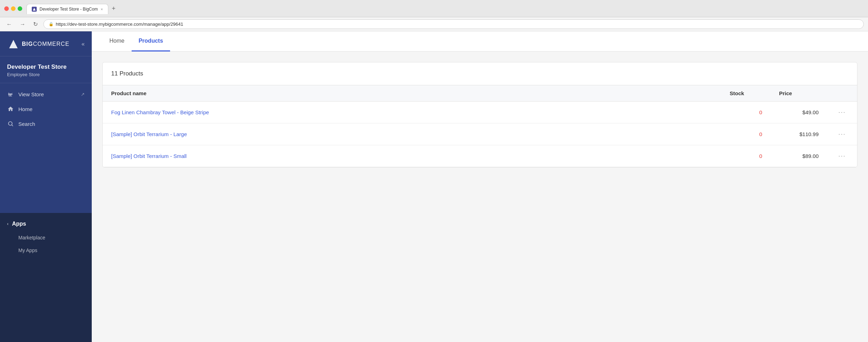  Describe the element at coordinates (20, 8) in the screenshot. I see `fullscreen-window-button` at that location.